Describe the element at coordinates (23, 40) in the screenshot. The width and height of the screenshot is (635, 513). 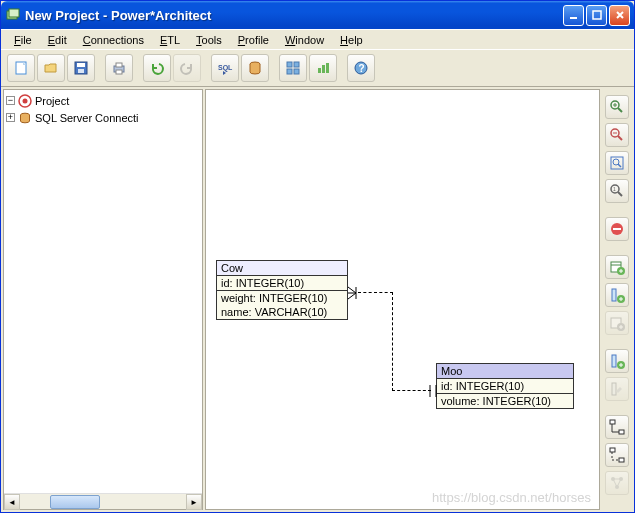
I see `menu-file: File` at that location.